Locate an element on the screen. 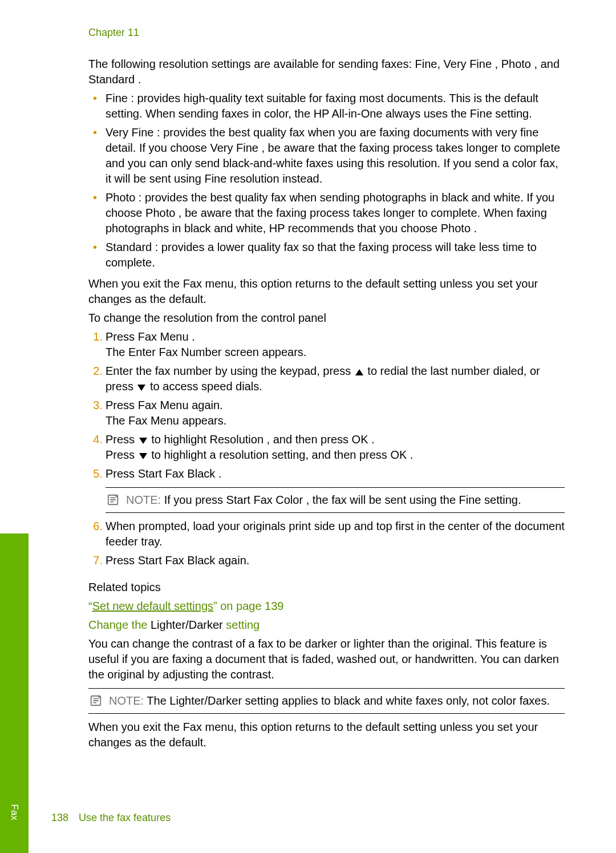  page-number: 138 is located at coordinates (60, 818).